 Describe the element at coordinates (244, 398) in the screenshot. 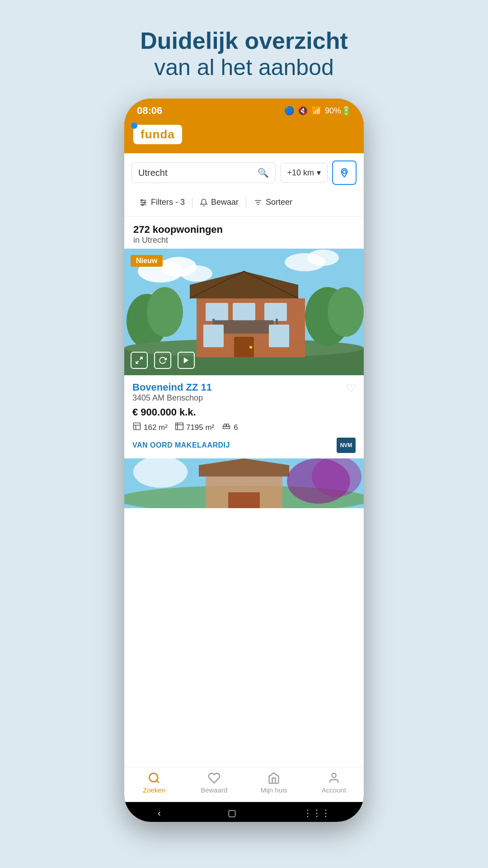

I see `listing-address-1: 3405 AM Benschop` at that location.